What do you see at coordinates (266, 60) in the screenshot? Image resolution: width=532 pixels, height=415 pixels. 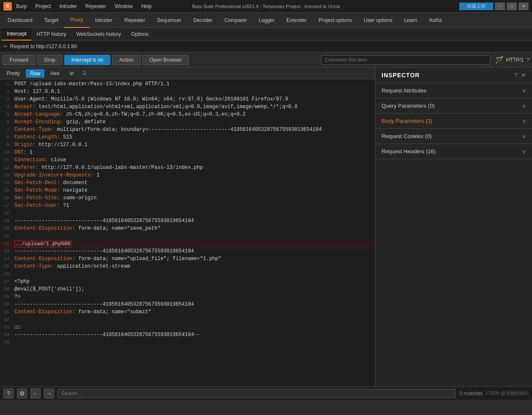 I see `intercept-toolbar: Forward Drop Intercept is on Action Open…` at bounding box center [266, 60].